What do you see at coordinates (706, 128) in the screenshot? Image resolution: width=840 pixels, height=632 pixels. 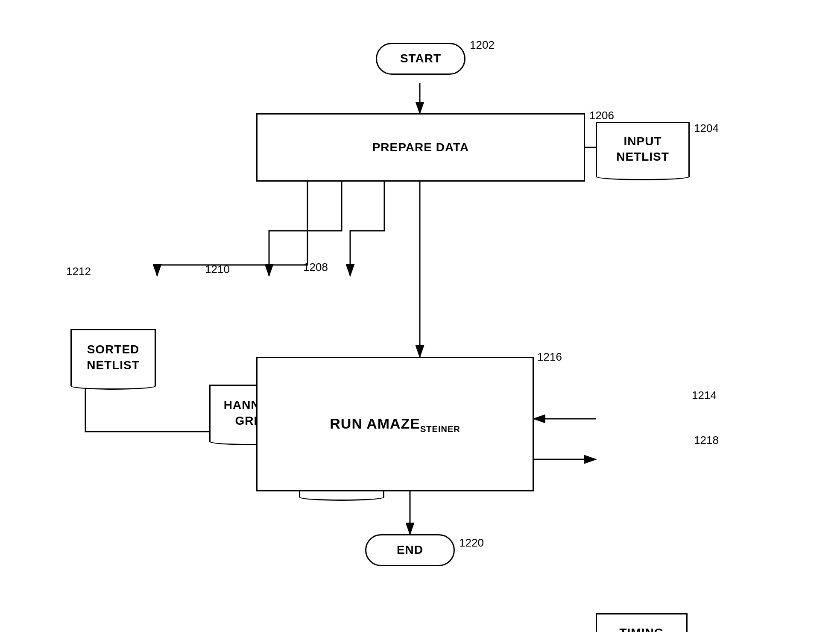 I see `input-netlist-ref: 1204` at bounding box center [706, 128].